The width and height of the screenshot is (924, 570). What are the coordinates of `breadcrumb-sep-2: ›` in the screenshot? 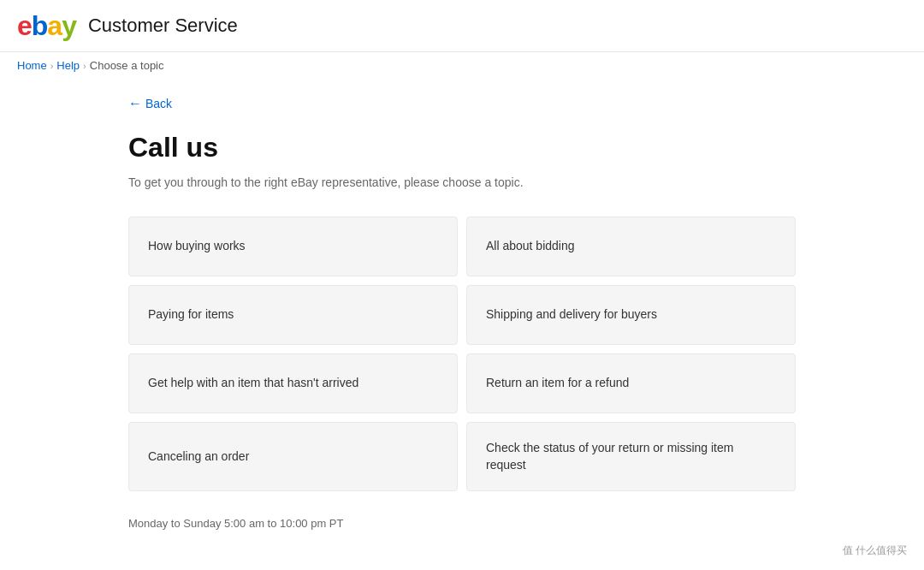 It's located at (85, 66).